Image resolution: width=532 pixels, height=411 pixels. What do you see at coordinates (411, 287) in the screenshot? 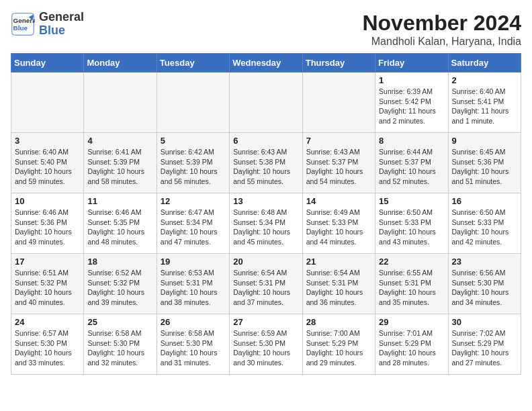
I see `day-info: Sunrise: 6:55 AM Sunset: 5:31 PM Dayligh…` at bounding box center [411, 287].